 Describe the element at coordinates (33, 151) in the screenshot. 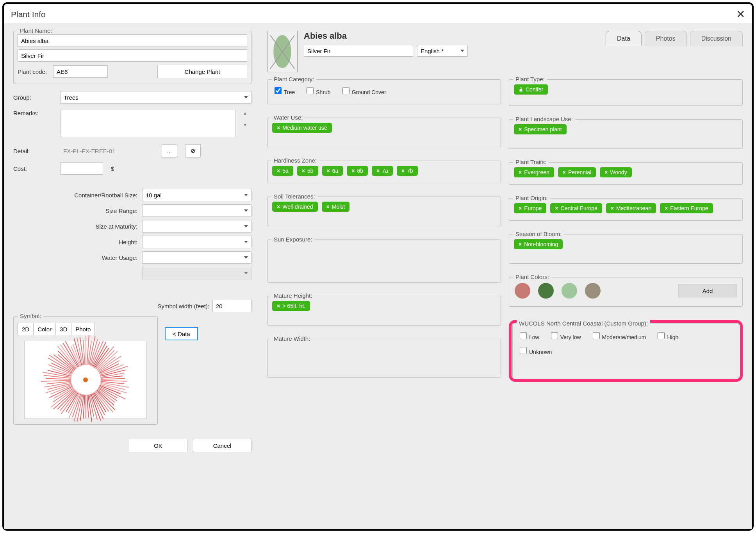

I see `detail-label: Detail:` at that location.